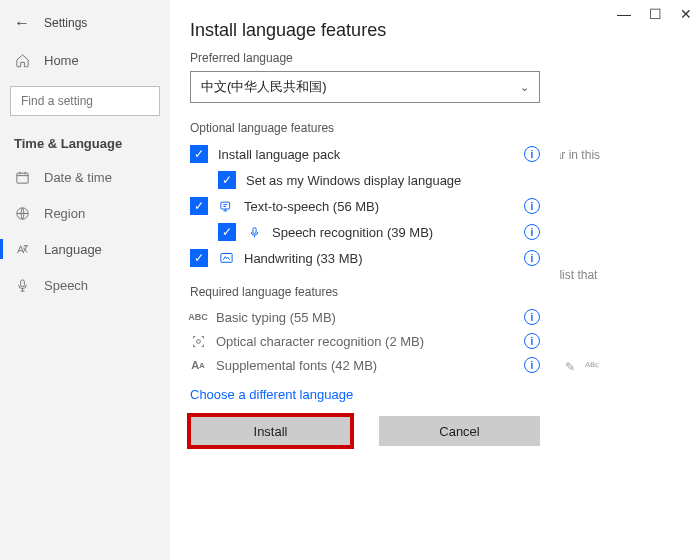  I want to click on option-label: Text-to-speech (56 MB), so click(312, 206).